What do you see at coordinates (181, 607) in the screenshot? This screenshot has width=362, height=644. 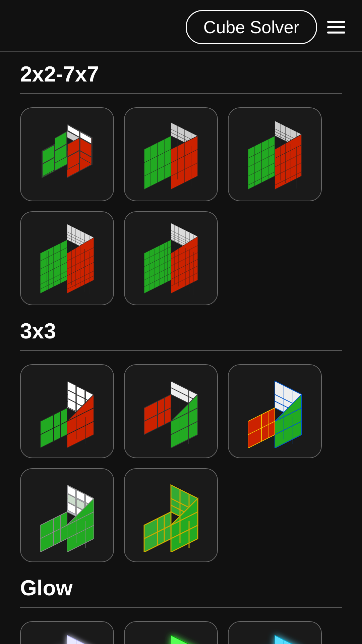 I see `section-divider-glow` at bounding box center [181, 607].